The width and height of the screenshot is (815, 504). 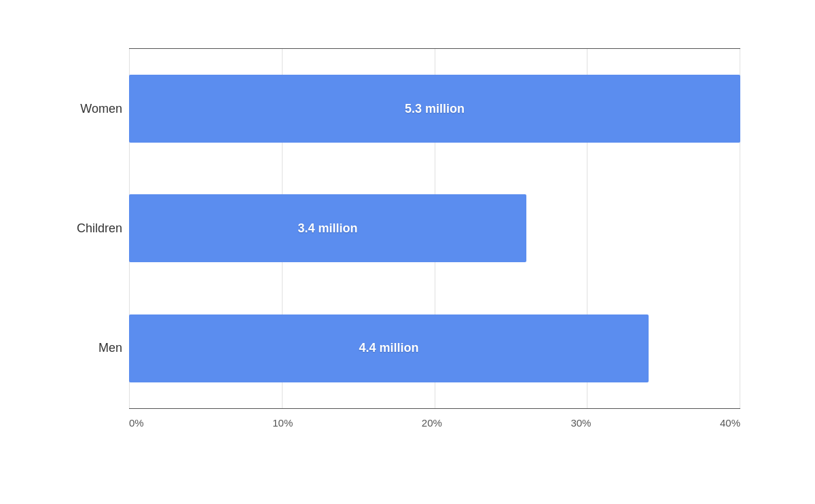 I want to click on bar-track: 5.3 million, so click(x=435, y=109).